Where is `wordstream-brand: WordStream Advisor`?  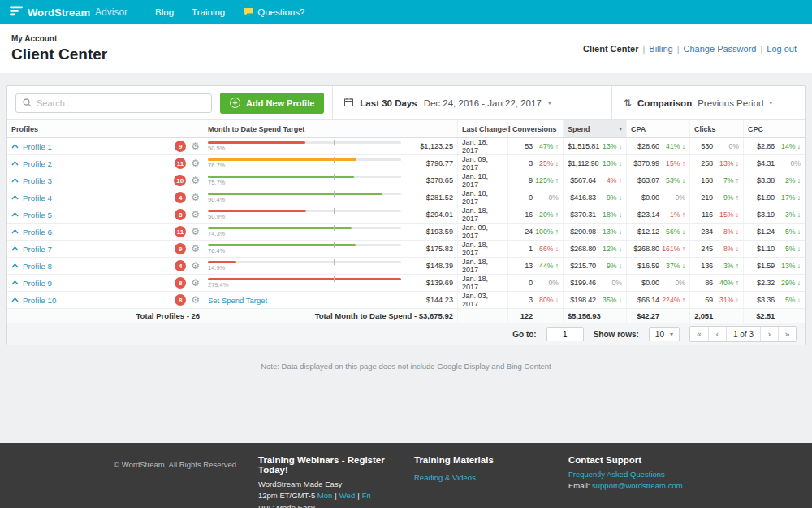
wordstream-brand: WordStream Advisor is located at coordinates (68, 12).